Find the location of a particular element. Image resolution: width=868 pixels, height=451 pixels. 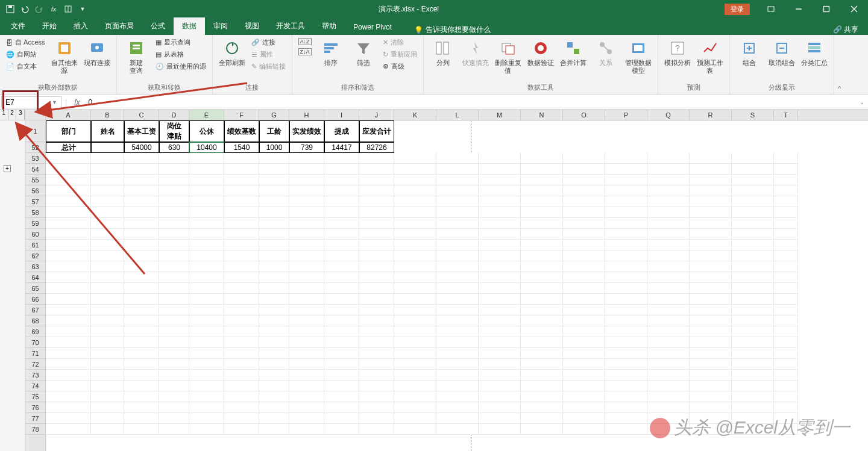

header-cell: 提成 is located at coordinates (342, 131).